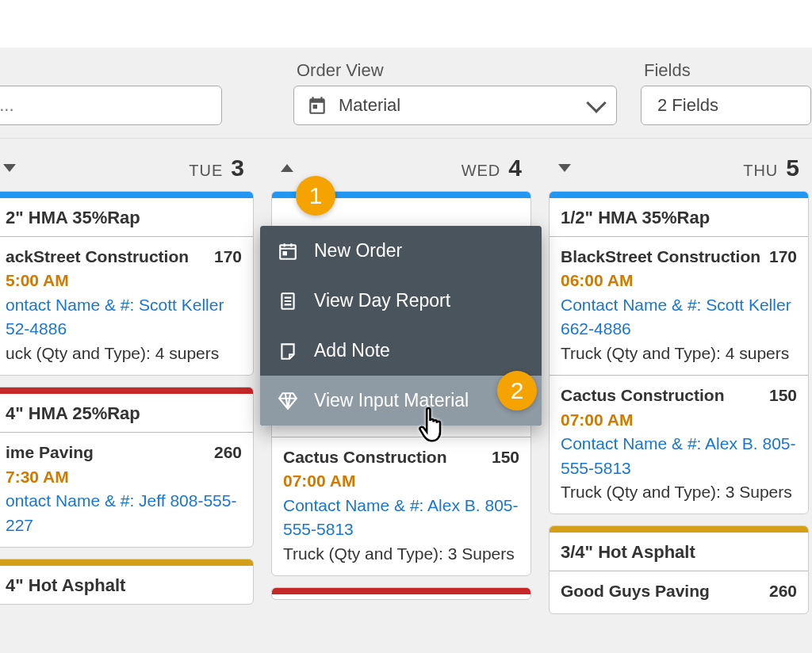 This screenshot has height=653, width=812. I want to click on card-tue-hma35: 2" HMA 35%Rap ackStreet Construction 170…, so click(127, 284).